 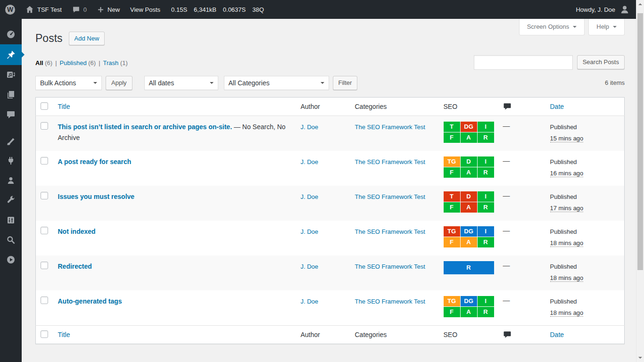 What do you see at coordinates (276, 83) in the screenshot?
I see `categories-filter-select: All Categories` at bounding box center [276, 83].